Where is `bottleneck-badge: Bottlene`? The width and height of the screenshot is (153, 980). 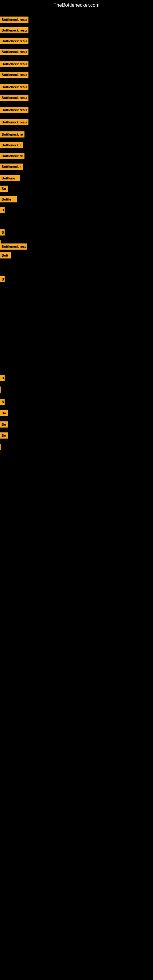
bottleneck-badge: Bottlene is located at coordinates (10, 178).